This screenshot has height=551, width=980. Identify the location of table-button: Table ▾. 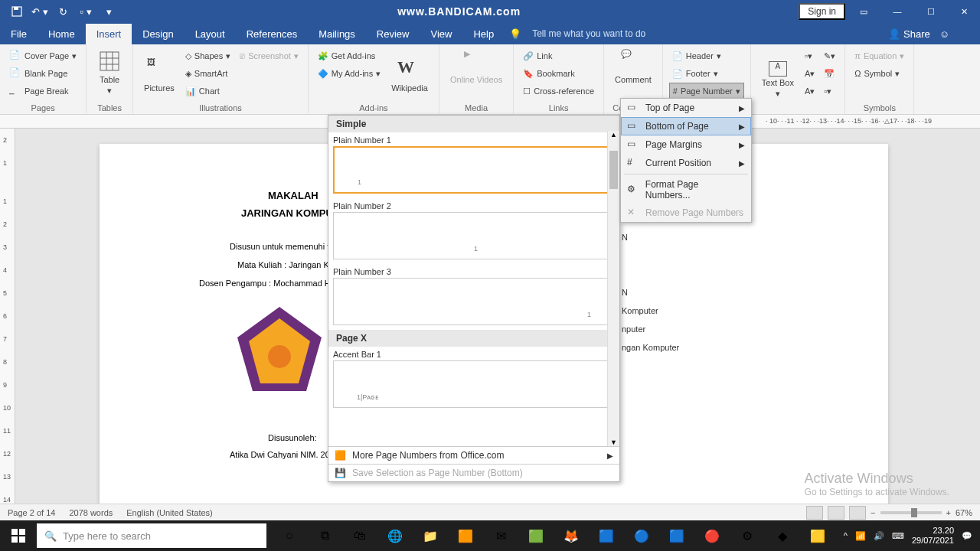
(109, 72).